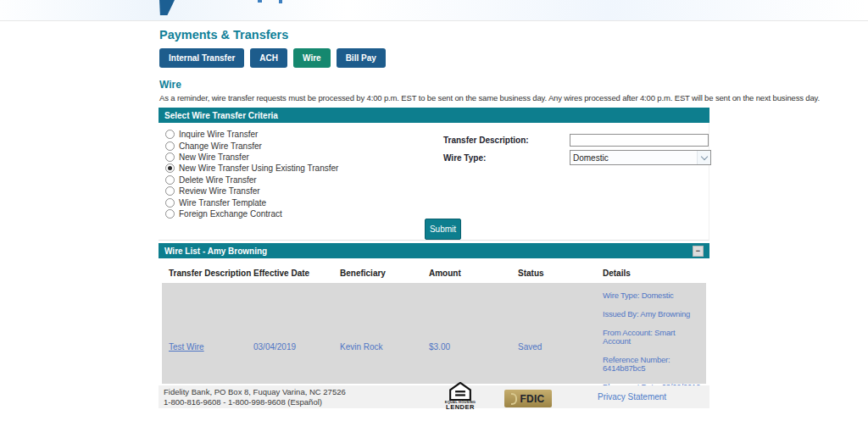 The image size is (868, 421). Describe the element at coordinates (252, 202) in the screenshot. I see `radio-wire-transfer-template: Wire Transfer Template` at that location.